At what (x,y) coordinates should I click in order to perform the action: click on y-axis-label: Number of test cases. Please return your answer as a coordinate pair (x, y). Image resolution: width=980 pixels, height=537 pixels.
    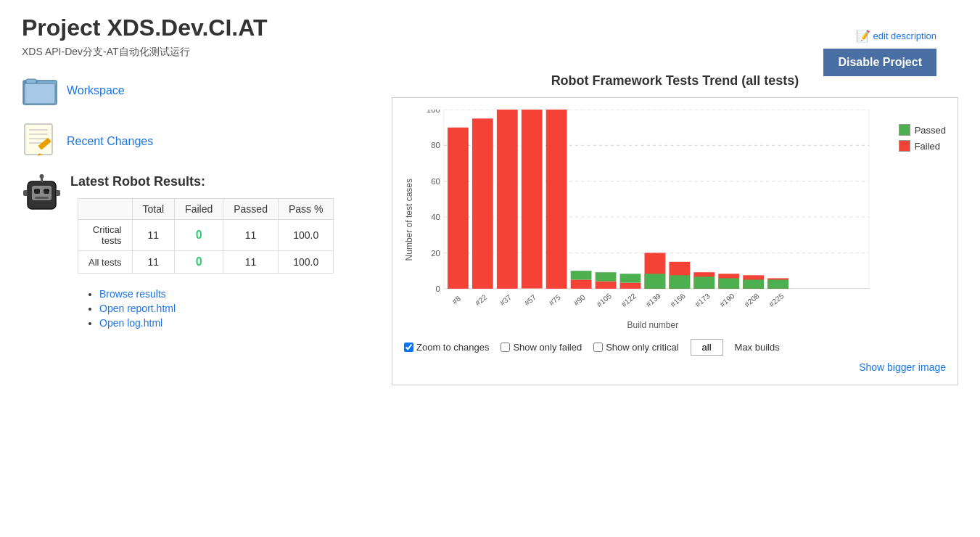
    Looking at the image, I should click on (409, 219).